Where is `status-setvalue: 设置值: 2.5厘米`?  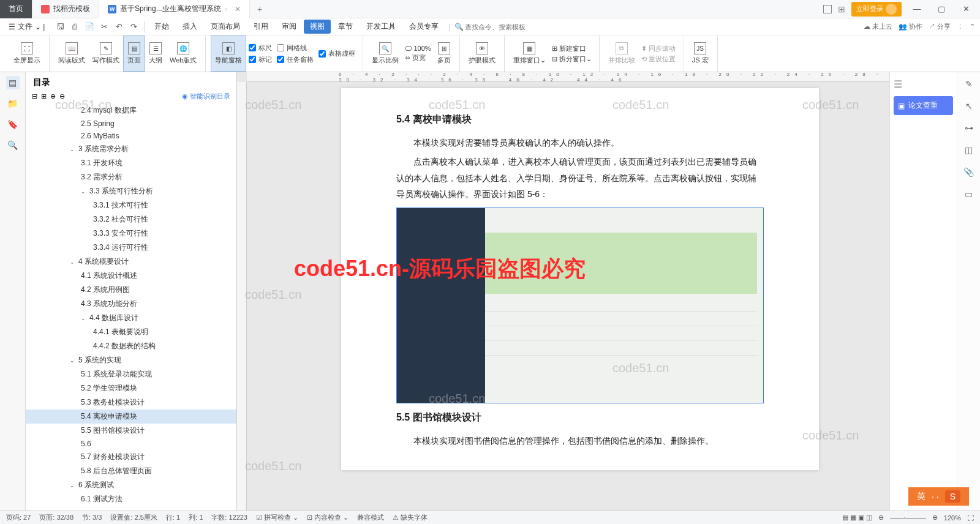 status-setvalue: 设置值: 2.5厘米 is located at coordinates (134, 518).